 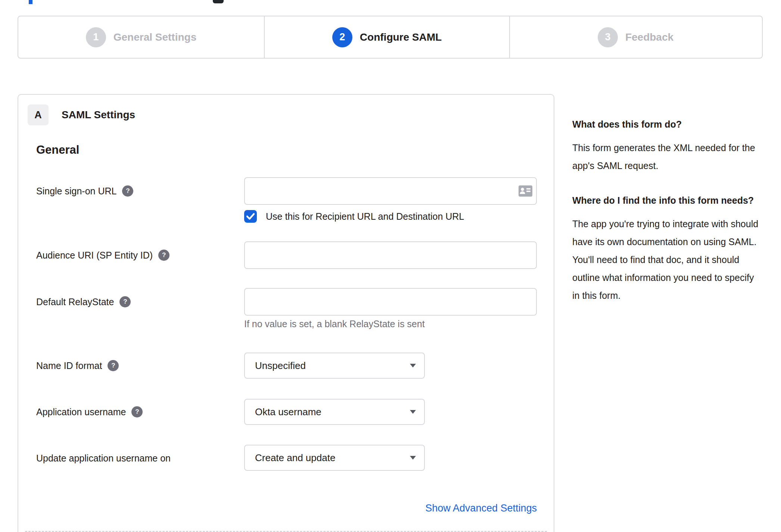 What do you see at coordinates (128, 191) in the screenshot?
I see `sso-url-help-icon: ?` at bounding box center [128, 191].